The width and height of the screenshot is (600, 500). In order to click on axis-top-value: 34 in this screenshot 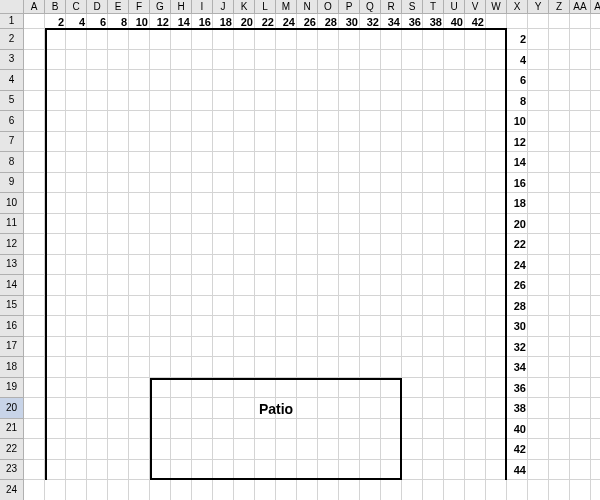, I will do `click(392, 22)`.